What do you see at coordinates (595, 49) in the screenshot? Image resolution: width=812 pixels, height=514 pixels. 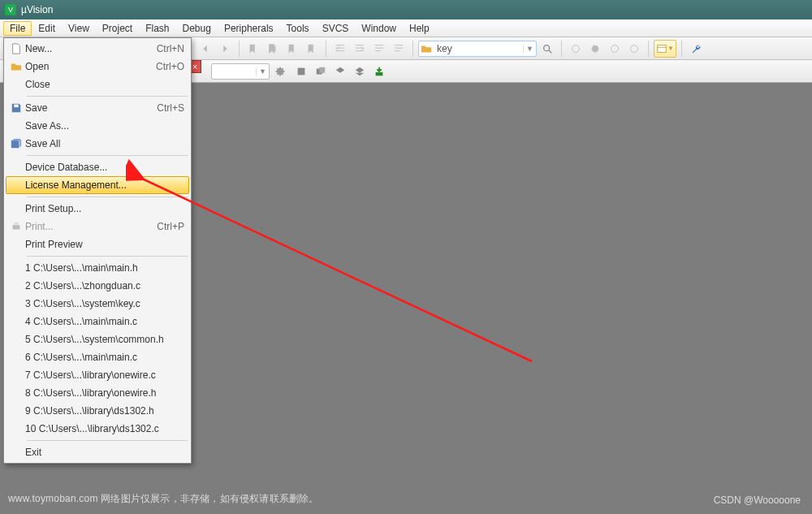 I see `breakpoint-icon` at bounding box center [595, 49].